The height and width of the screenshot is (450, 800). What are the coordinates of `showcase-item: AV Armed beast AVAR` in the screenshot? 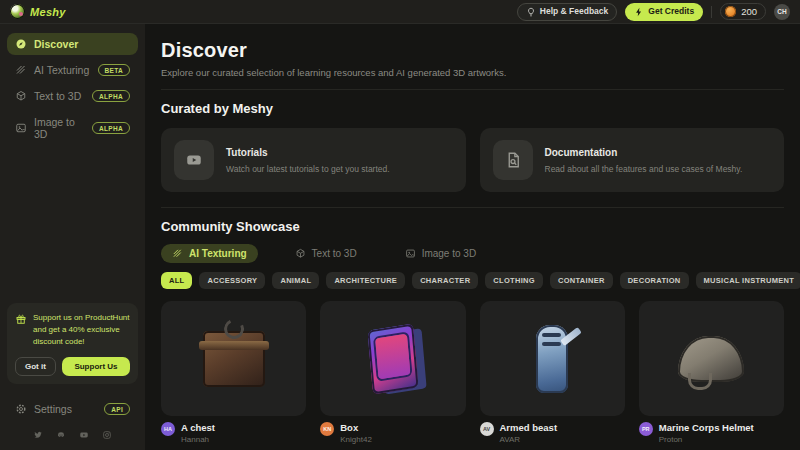 It's located at (552, 372).